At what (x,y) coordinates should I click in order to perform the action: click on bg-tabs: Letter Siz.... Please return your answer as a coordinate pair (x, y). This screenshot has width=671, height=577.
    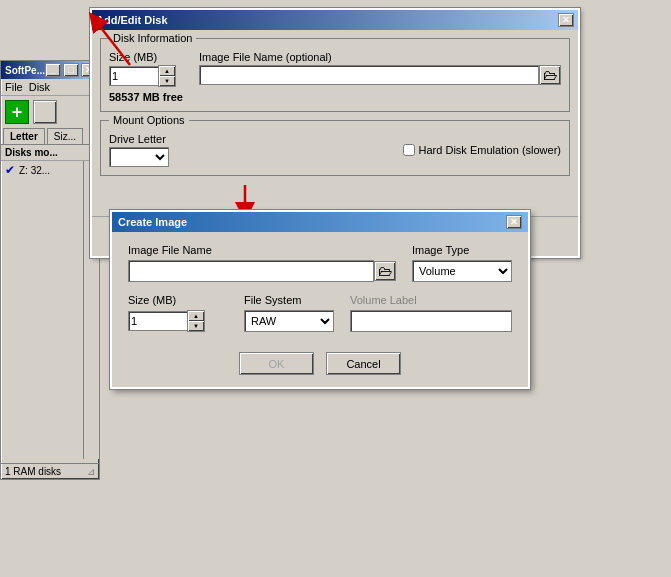
    Looking at the image, I should click on (50, 136).